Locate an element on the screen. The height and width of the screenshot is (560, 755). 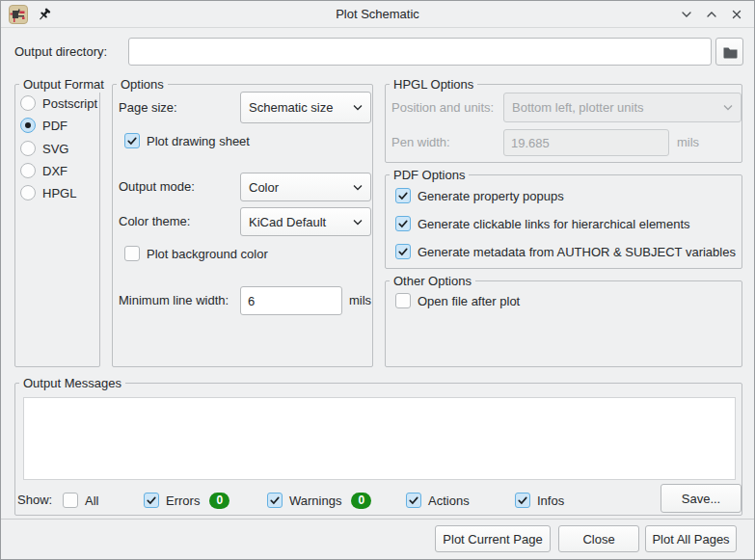
filter-actions-label: Actions is located at coordinates (449, 501).